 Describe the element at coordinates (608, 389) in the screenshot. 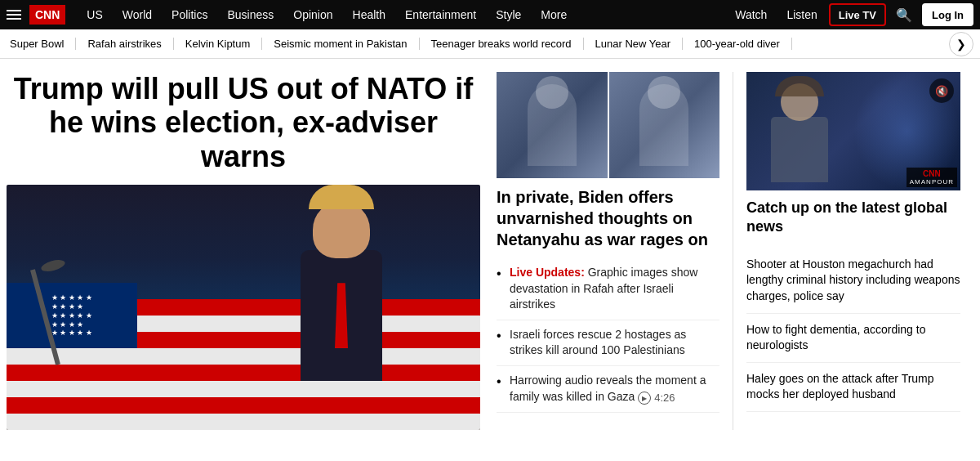

I see `bullet-item-2: Harrowing audio reveals the moment a fam…` at that location.